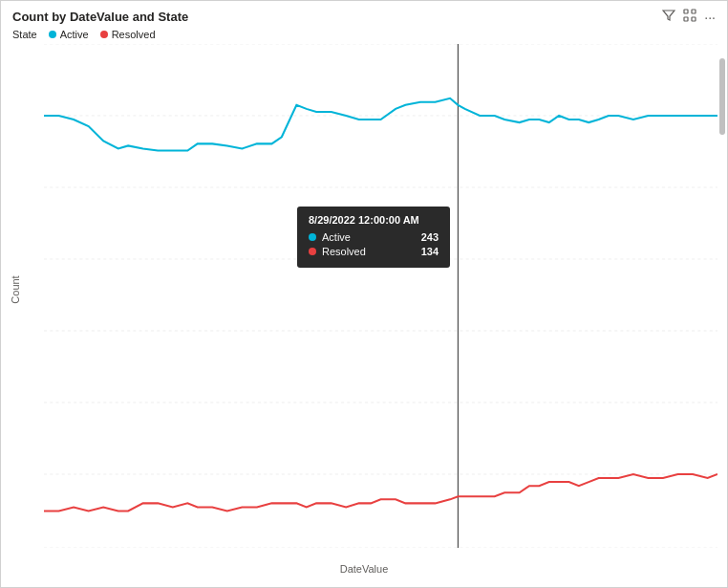 This screenshot has width=728, height=588. What do you see at coordinates (689, 17) in the screenshot?
I see `chart-icons: ···` at bounding box center [689, 17].